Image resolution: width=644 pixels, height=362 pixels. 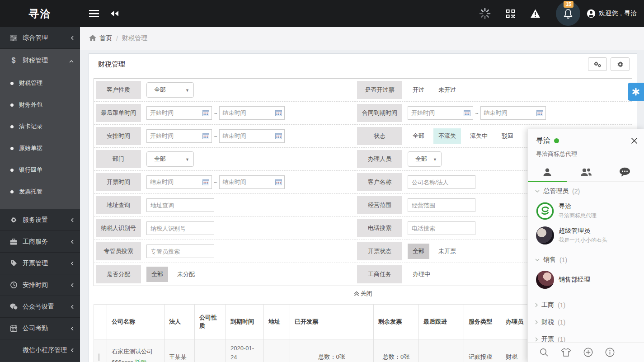 I want to click on logo: 寻洽, so click(x=40, y=14).